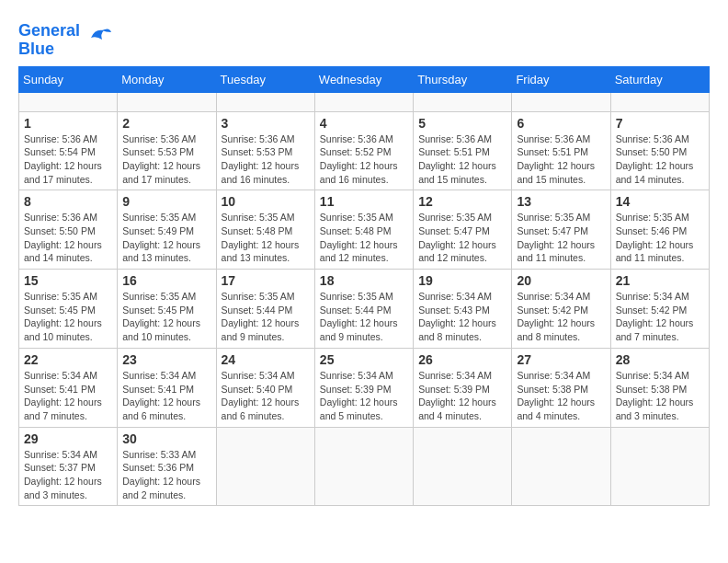 This screenshot has height=563, width=728. I want to click on day-info: Sunrise: 5:35 AM Sunset: 5:49 PM Dayligh…, so click(166, 237).